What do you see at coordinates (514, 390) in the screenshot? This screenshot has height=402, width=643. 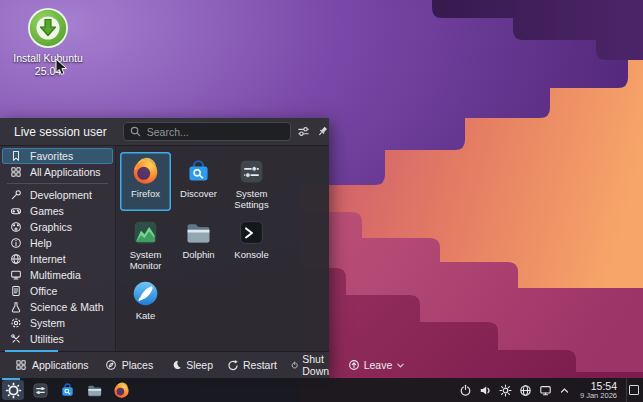 I see `system-tray` at bounding box center [514, 390].